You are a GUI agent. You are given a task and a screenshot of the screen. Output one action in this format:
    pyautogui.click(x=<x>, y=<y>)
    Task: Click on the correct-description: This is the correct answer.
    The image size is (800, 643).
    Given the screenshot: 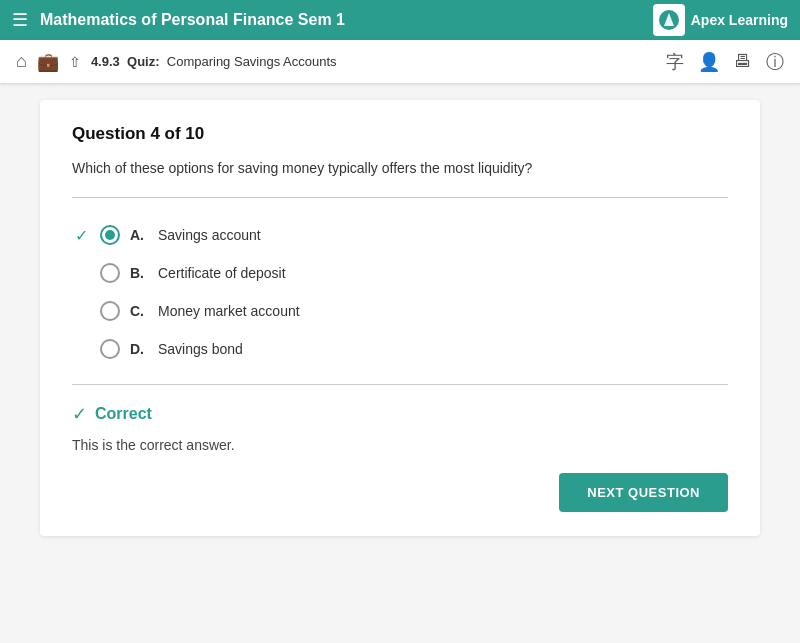 What is the action you would take?
    pyautogui.click(x=400, y=445)
    